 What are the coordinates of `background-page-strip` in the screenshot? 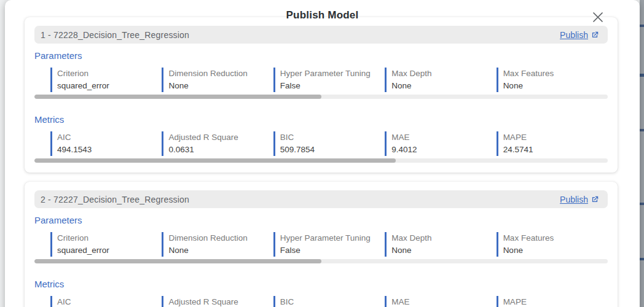 It's located at (642, 154).